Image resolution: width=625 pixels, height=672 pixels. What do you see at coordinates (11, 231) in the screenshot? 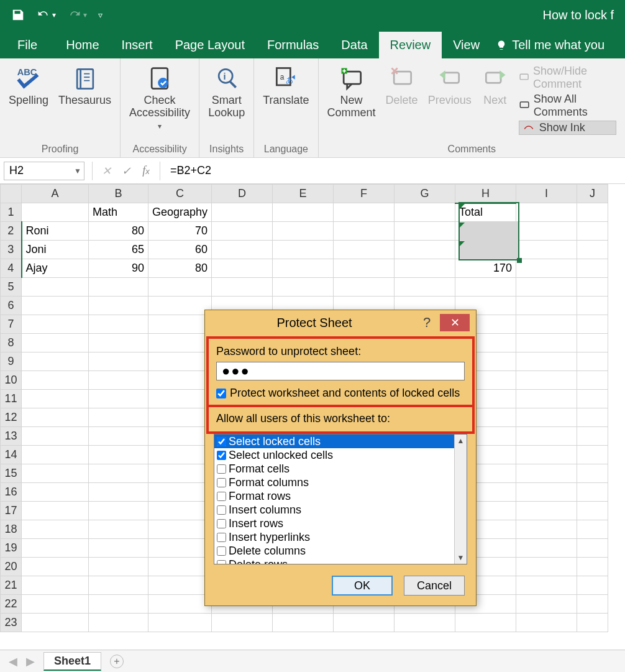
I see `row-header: 2` at bounding box center [11, 231].